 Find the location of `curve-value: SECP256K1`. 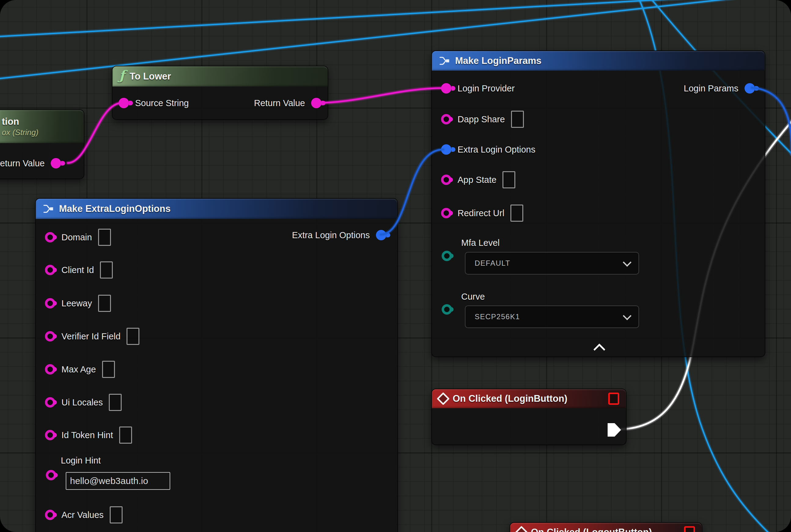

curve-value: SECP256K1 is located at coordinates (497, 317).